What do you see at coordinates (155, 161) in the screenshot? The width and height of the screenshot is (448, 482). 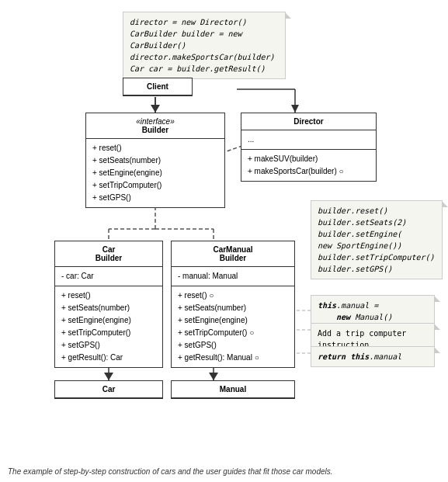 I see `builder-method-1: + setSeats(number)` at bounding box center [155, 161].